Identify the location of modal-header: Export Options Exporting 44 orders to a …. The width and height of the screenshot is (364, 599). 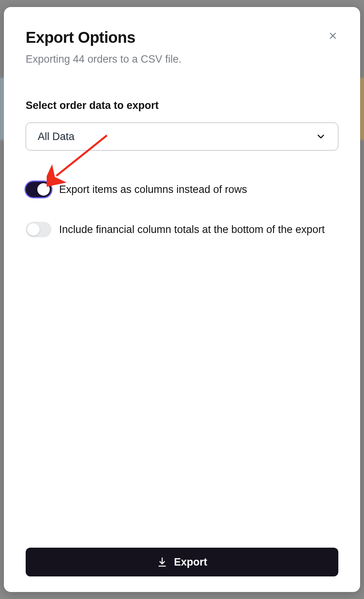
(182, 47).